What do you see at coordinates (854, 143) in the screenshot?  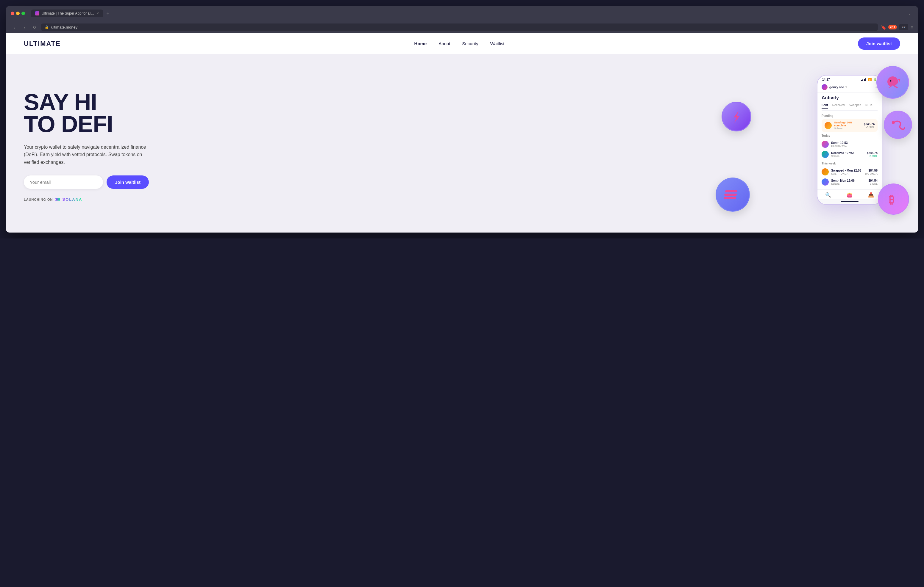 I see `nft-tx-label: Sent · 10:53` at bounding box center [854, 143].